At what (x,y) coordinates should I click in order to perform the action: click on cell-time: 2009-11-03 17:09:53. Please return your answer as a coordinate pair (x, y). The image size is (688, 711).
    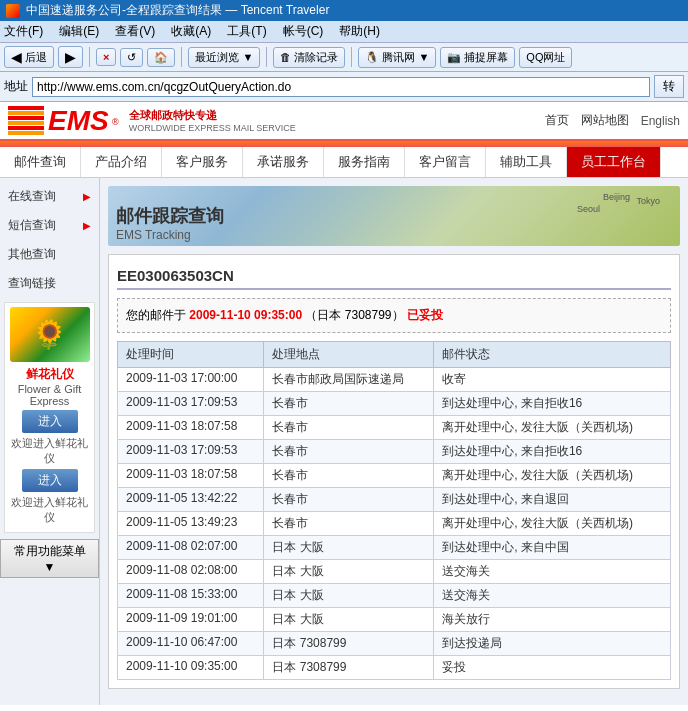
    Looking at the image, I should click on (191, 404).